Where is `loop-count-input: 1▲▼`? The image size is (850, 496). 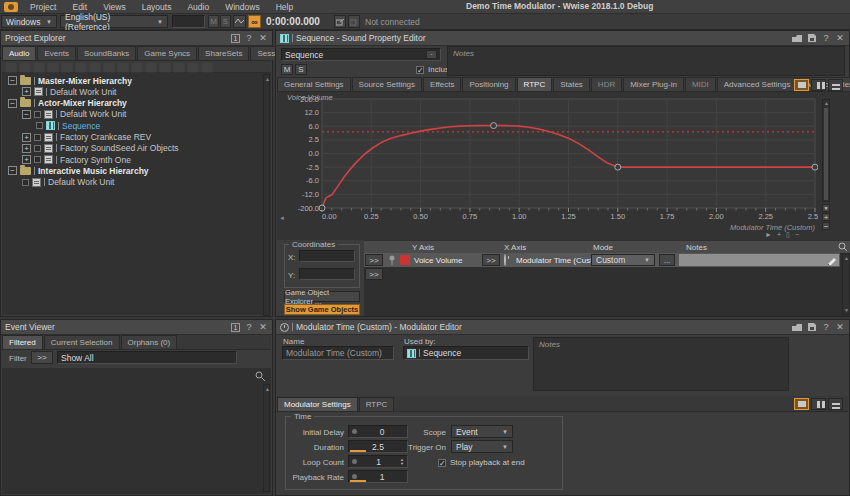 loop-count-input: 1▲▼ is located at coordinates (378, 462).